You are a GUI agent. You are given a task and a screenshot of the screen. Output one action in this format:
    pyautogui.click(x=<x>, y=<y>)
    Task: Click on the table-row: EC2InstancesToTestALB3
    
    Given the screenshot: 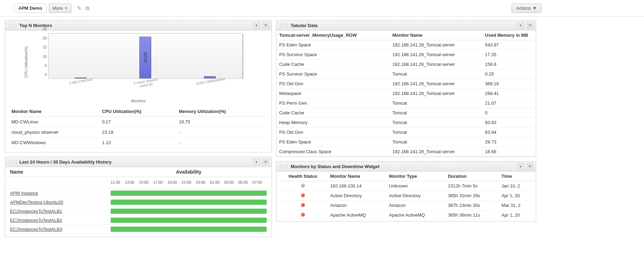 What is the action you would take?
    pyautogui.click(x=138, y=229)
    